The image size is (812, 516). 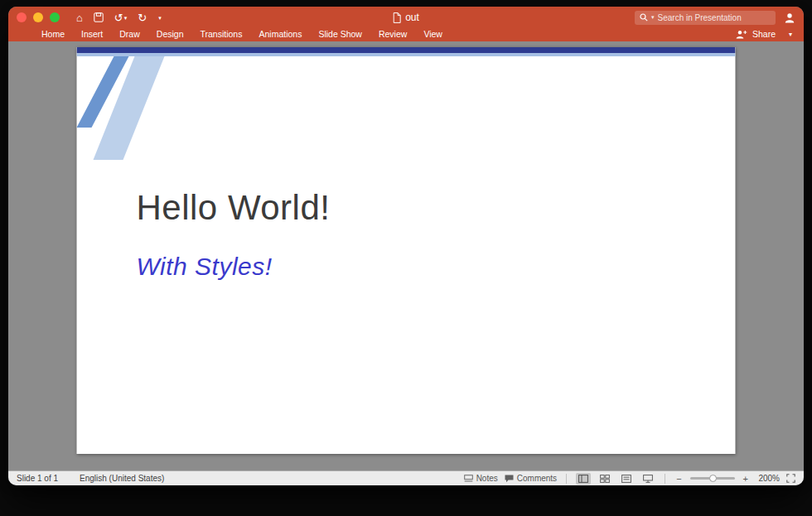 I want to click on ribbon-tab-bar: Home Insert Draw Design Transitions Anim…, so click(x=406, y=35).